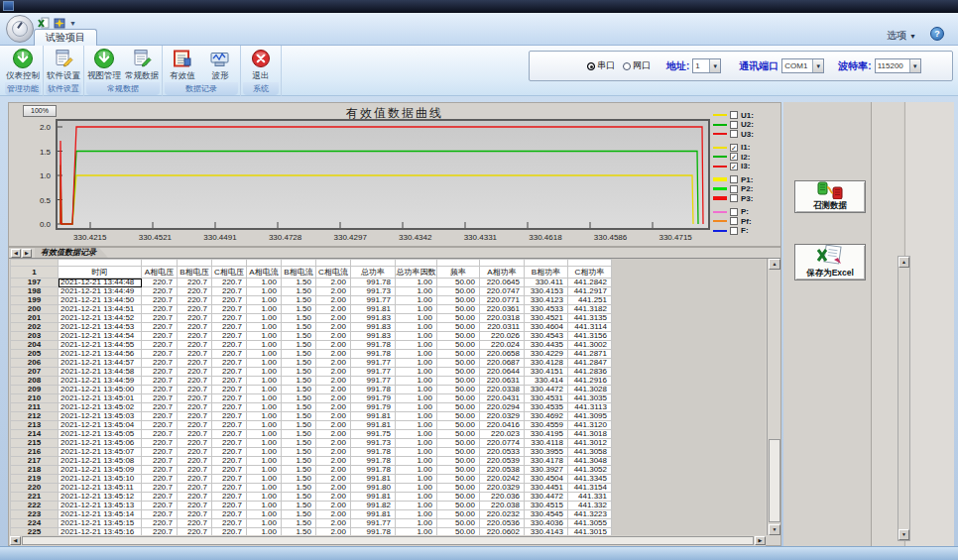  What do you see at coordinates (590, 523) in the screenshot?
I see `cell: 441.3055` at bounding box center [590, 523].